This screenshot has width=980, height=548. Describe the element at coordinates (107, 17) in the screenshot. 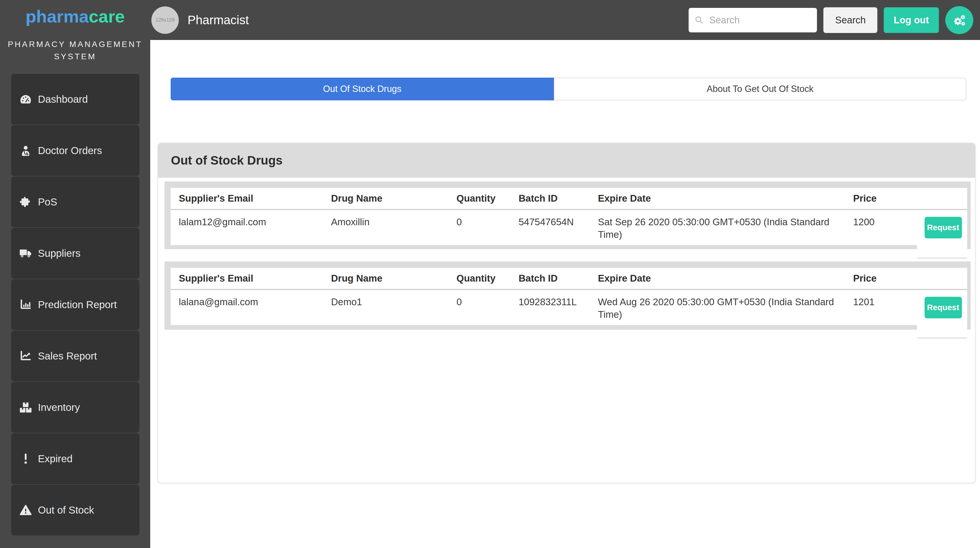

I see `brand-logo-part2: care` at that location.